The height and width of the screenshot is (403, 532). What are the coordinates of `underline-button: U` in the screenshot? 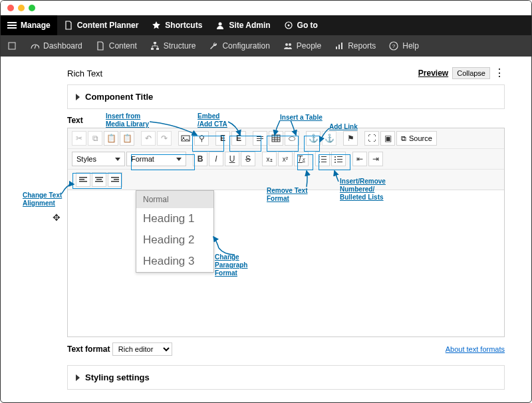 It's located at (232, 159).